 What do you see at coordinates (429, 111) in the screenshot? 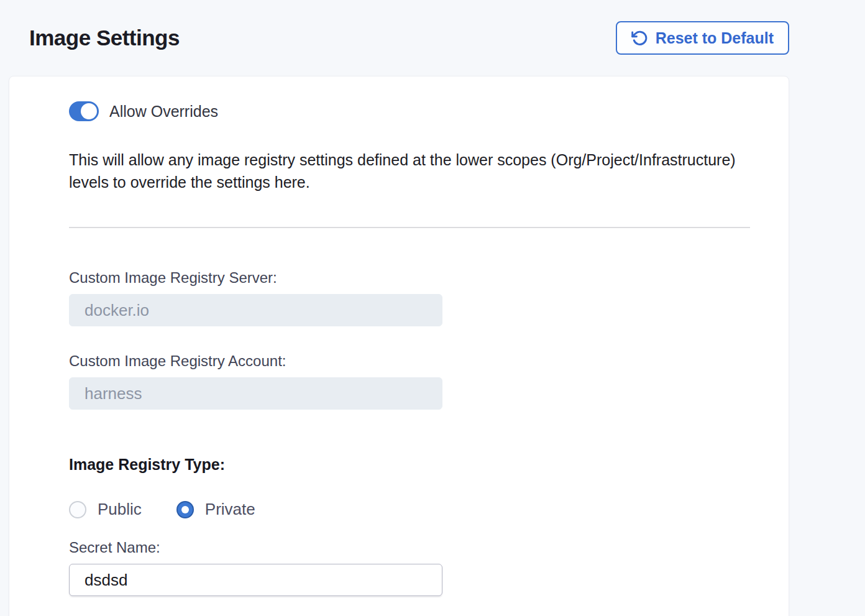
I see `allow-overrides-row: Allow Overrides` at bounding box center [429, 111].